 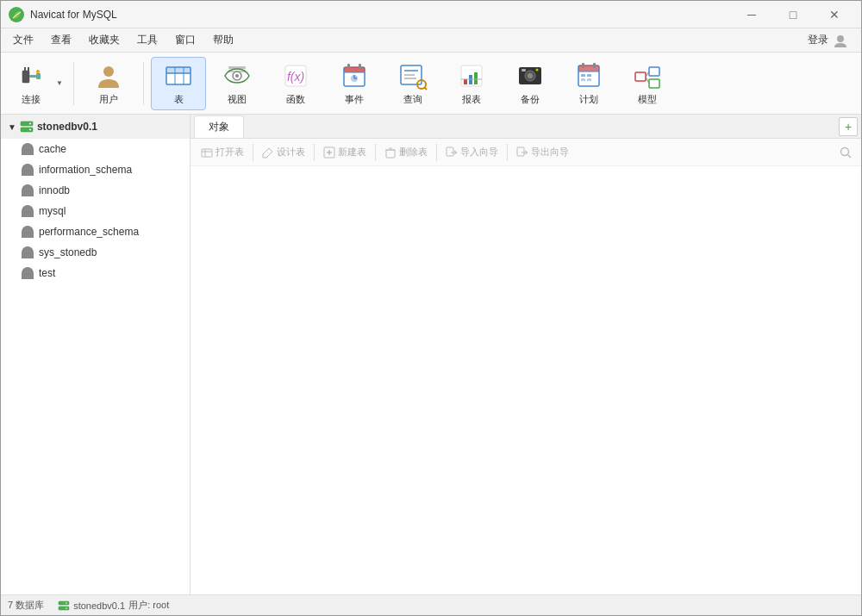 I want to click on event-label: 事件, so click(x=354, y=100).